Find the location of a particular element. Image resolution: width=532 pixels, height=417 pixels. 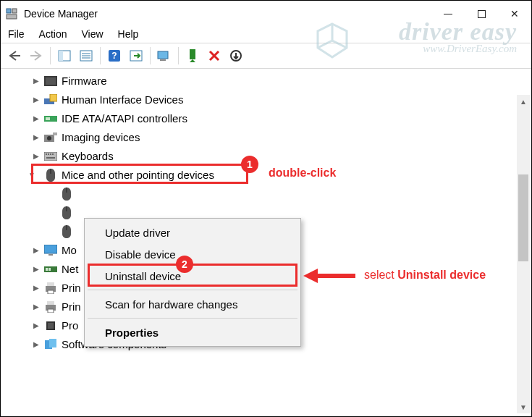

scroll-thumb is located at coordinates (523, 218).